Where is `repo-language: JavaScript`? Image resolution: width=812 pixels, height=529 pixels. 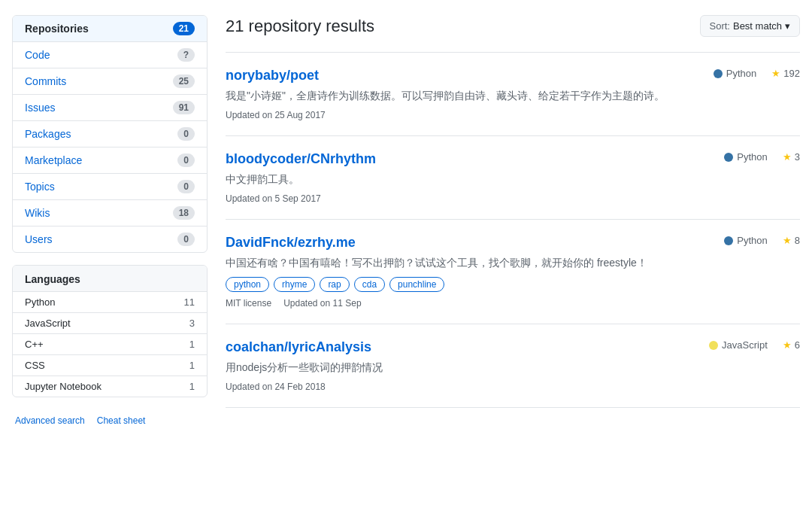
repo-language: JavaScript is located at coordinates (738, 345).